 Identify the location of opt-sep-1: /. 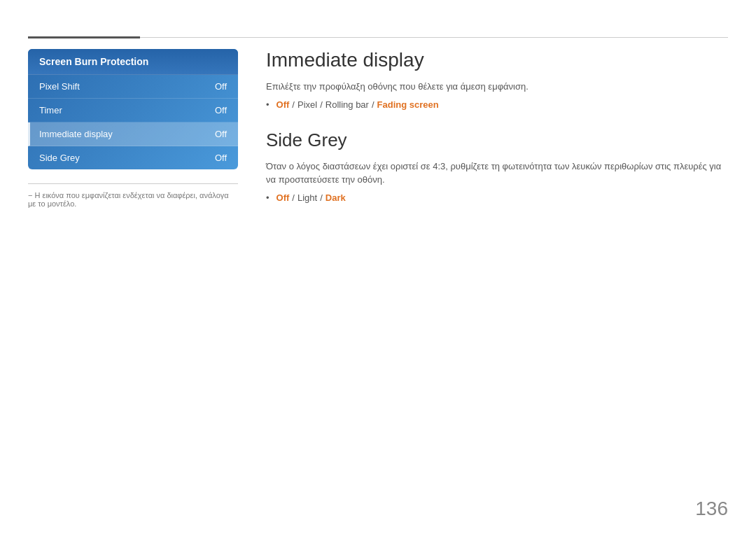
(293, 105).